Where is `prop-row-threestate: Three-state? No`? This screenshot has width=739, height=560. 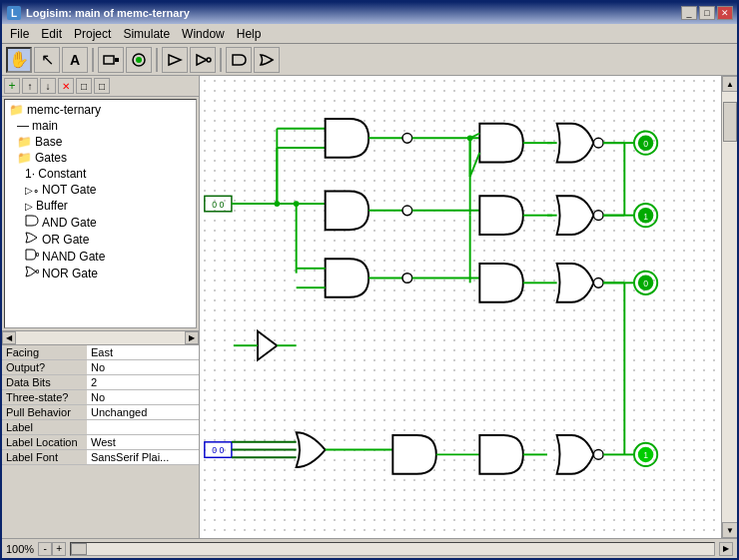
prop-row-threestate: Three-state? No is located at coordinates (100, 397).